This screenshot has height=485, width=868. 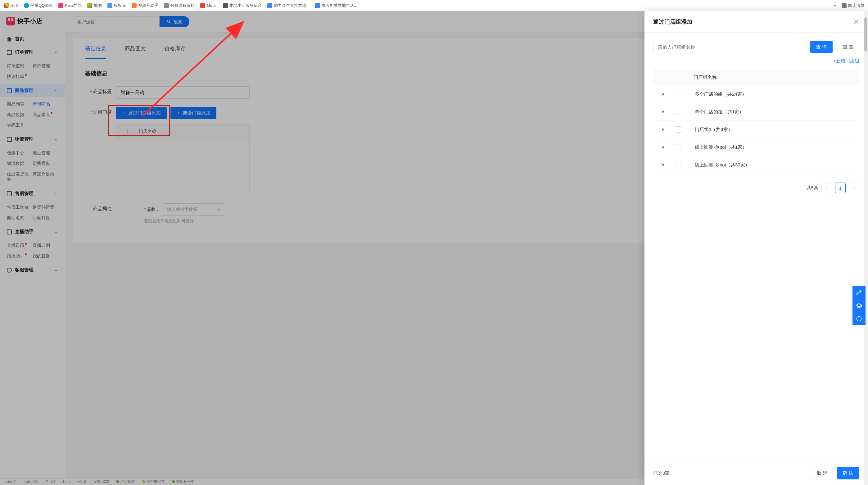 What do you see at coordinates (182, 210) in the screenshot?
I see `brand-placeholder: 输入关键字搜索` at bounding box center [182, 210].